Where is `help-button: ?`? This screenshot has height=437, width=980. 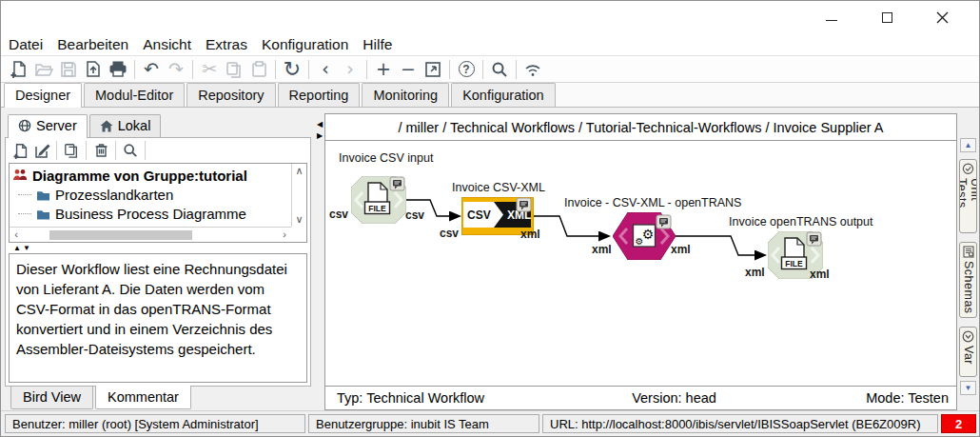 help-button: ? is located at coordinates (466, 70).